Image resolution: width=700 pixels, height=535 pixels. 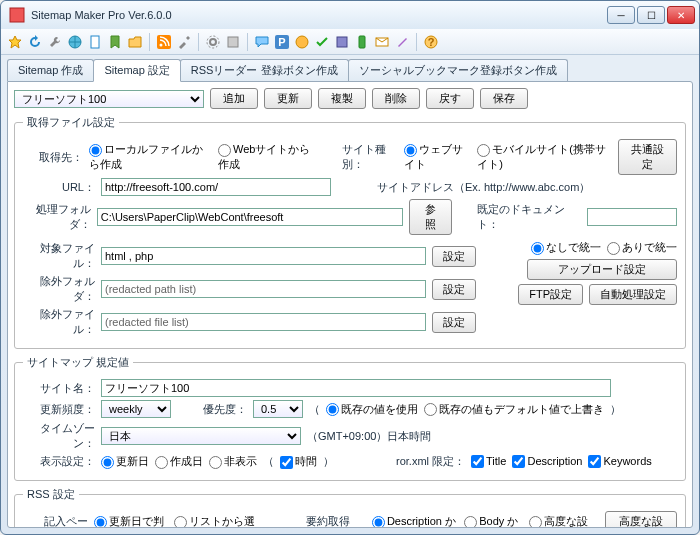 What do you see at coordinates (233, 42) in the screenshot?
I see `settings2-icon` at bounding box center [233, 42].